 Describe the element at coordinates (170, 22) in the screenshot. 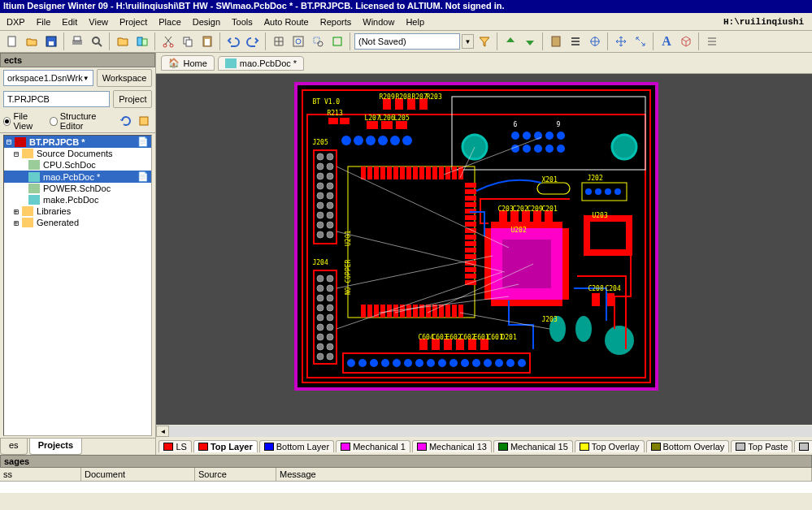

I see `menu-place: Place` at that location.